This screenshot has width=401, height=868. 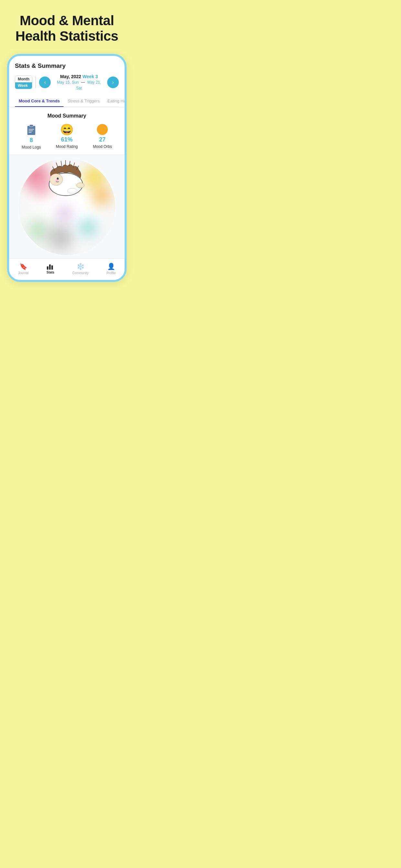 I want to click on gray-orb, so click(x=60, y=237).